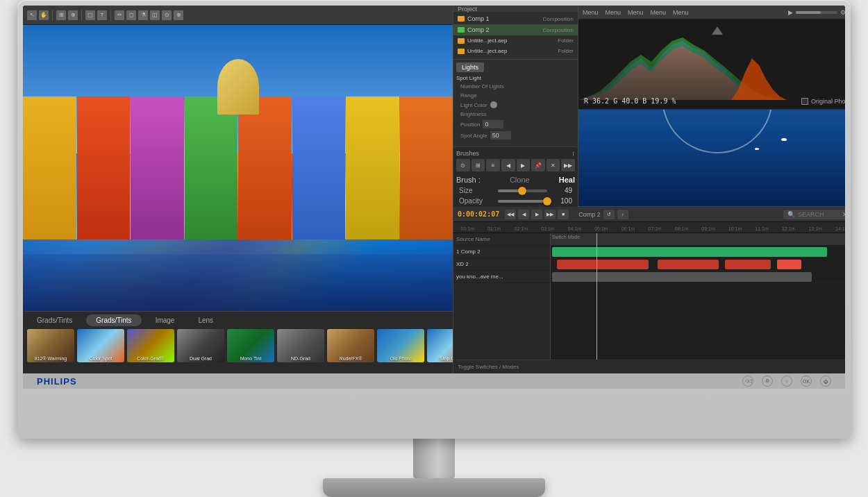 This screenshot has width=868, height=497. I want to click on track-comp2-row: 1 Comp 2, so click(501, 252).